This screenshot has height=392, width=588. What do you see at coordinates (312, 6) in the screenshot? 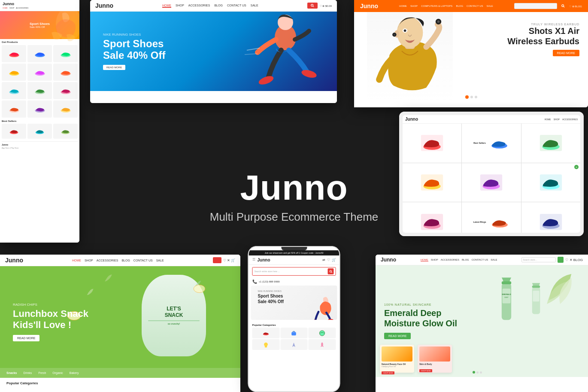
I see `p2-search-btn` at bounding box center [312, 6].